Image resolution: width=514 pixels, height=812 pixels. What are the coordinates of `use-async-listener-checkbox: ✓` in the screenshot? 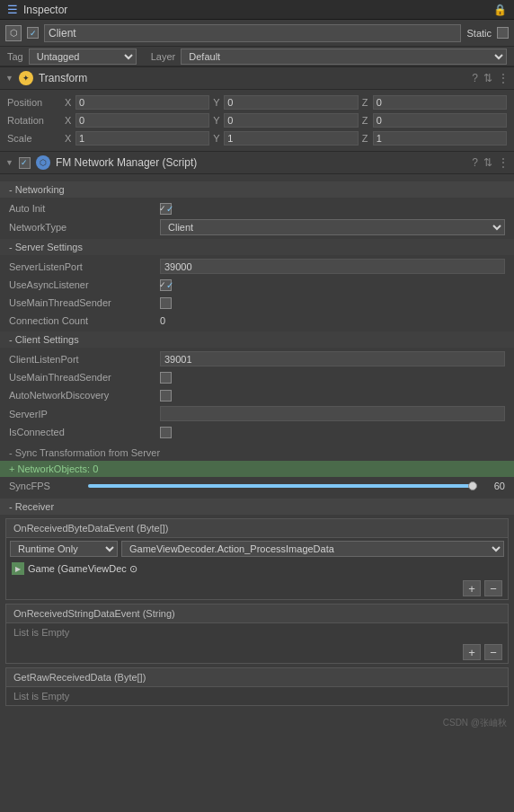 It's located at (165, 286).